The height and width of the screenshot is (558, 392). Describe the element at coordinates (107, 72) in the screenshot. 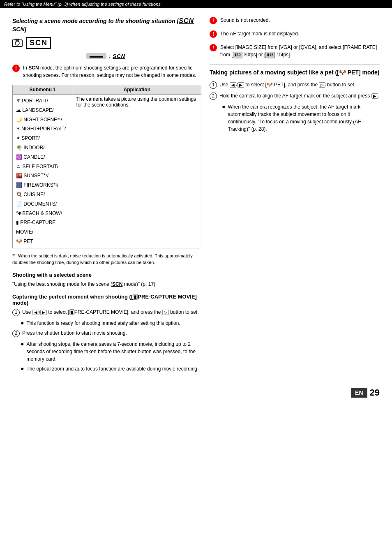

I see `scn-notice: ! In SCN mode, the optimum shooting sett…` at that location.